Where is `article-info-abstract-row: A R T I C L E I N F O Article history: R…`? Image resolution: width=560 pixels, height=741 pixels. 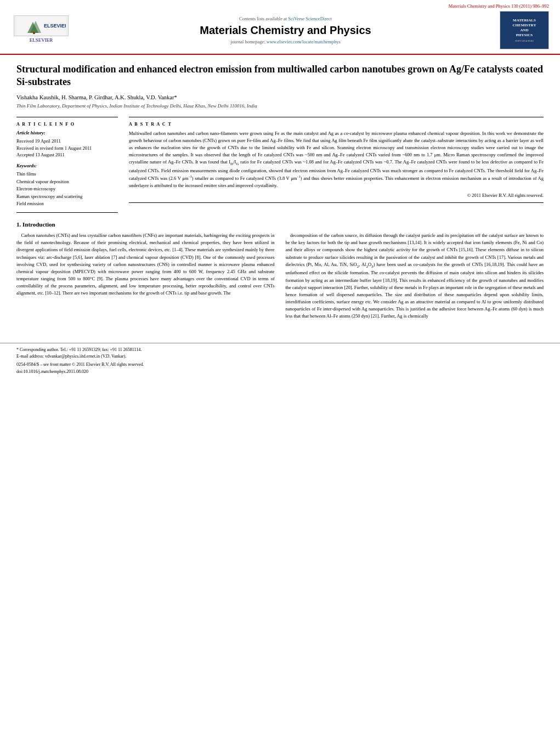 article-info-abstract-row: A R T I C L E I N F O Article history: R… is located at coordinates (280, 165).